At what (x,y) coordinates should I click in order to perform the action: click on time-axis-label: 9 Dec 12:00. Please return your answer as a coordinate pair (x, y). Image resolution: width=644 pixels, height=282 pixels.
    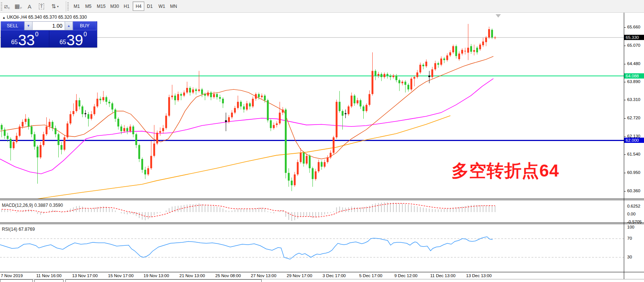
    Looking at the image, I should click on (406, 276).